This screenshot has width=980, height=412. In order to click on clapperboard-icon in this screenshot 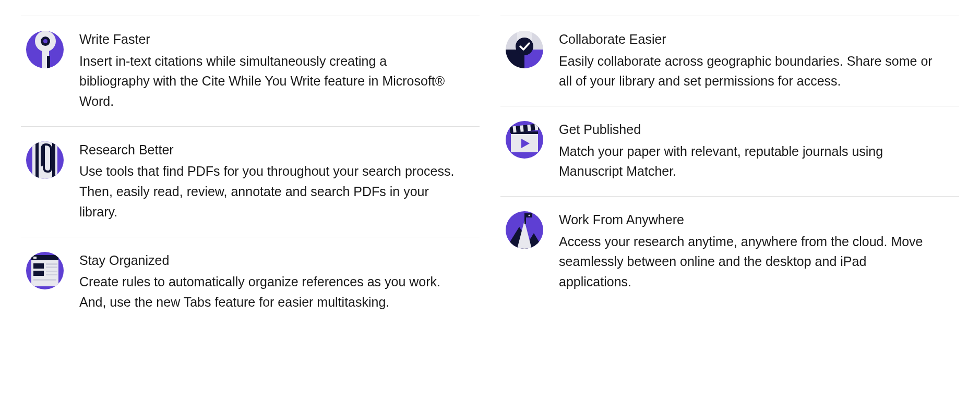, I will do `click(524, 140)`.